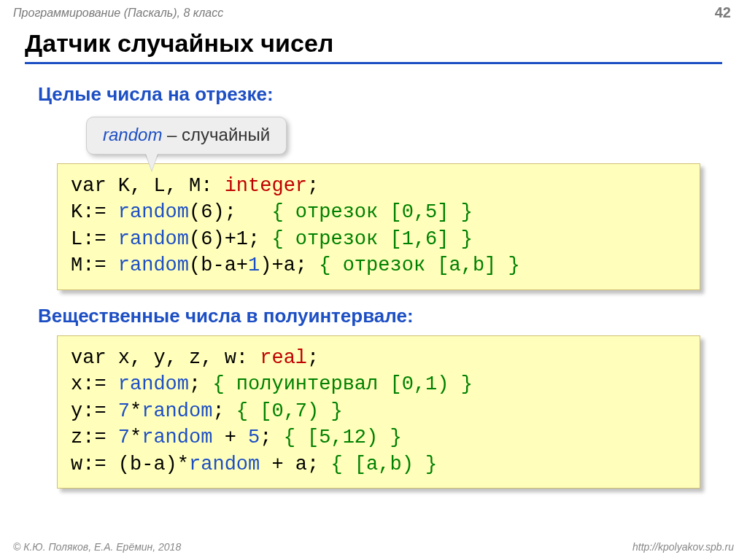  I want to click on footer: © К.Ю. Поляков, Е.А. Ерёмин, 2018 http:/…, so click(374, 547).